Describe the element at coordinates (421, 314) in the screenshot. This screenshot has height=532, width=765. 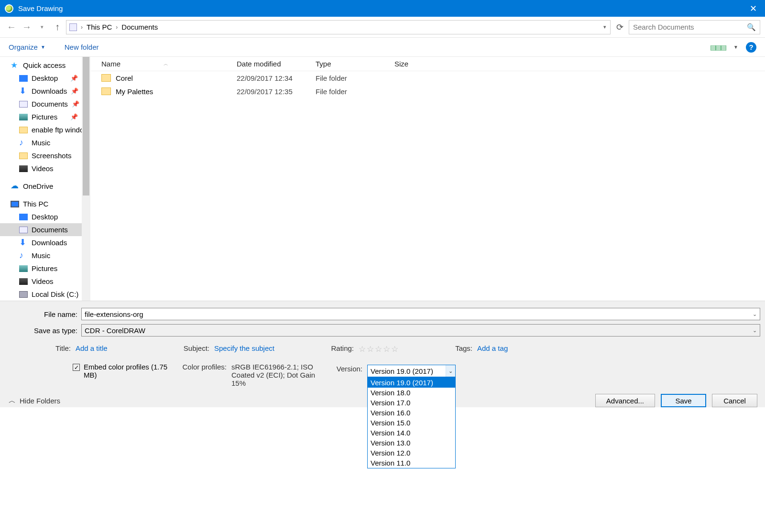
I see `filename-input: file-extensions-org ⌄` at that location.